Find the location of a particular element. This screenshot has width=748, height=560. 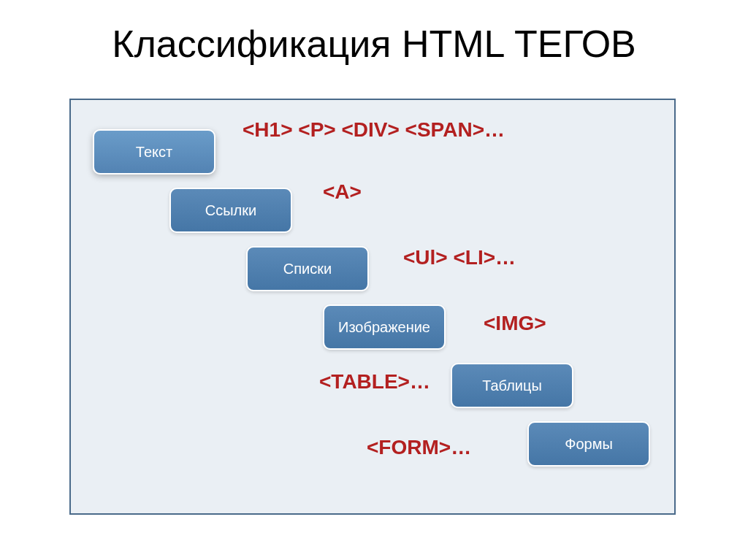

tags-lists: <Ul> <LI>… is located at coordinates (459, 258).